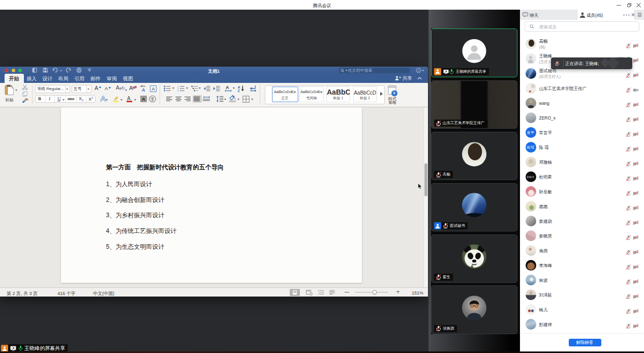 This screenshot has width=644, height=353. What do you see at coordinates (582, 266) in the screenshot?
I see `member-row-16: 李海峰` at bounding box center [582, 266].